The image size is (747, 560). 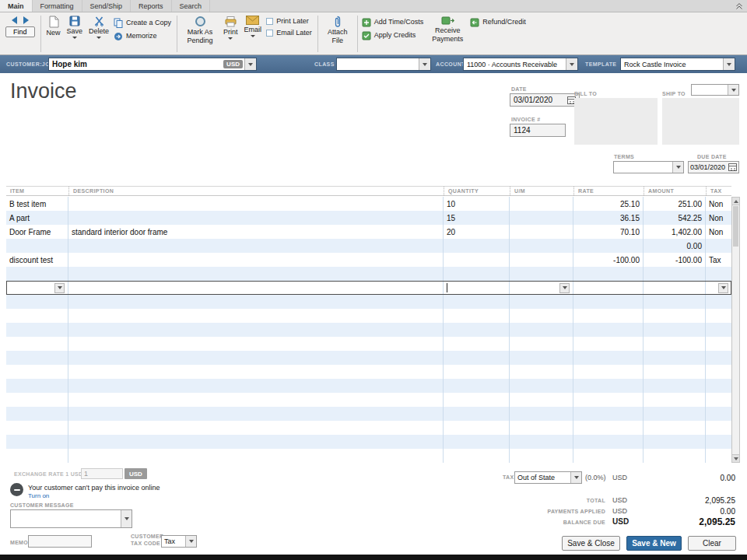 I want to click on apply-credits-button: Apply Credits, so click(x=389, y=36).